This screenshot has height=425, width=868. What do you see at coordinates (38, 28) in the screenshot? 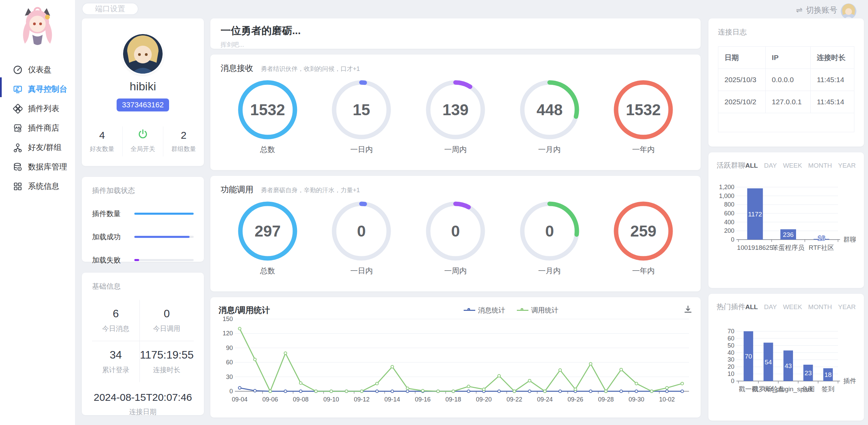
I see `logo-image` at bounding box center [38, 28].